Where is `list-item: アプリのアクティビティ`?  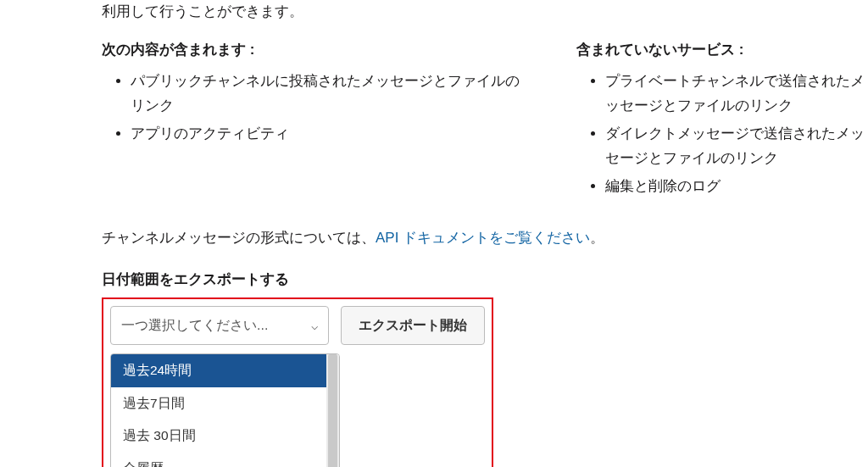 list-item: アプリのアクティビティ is located at coordinates (328, 134).